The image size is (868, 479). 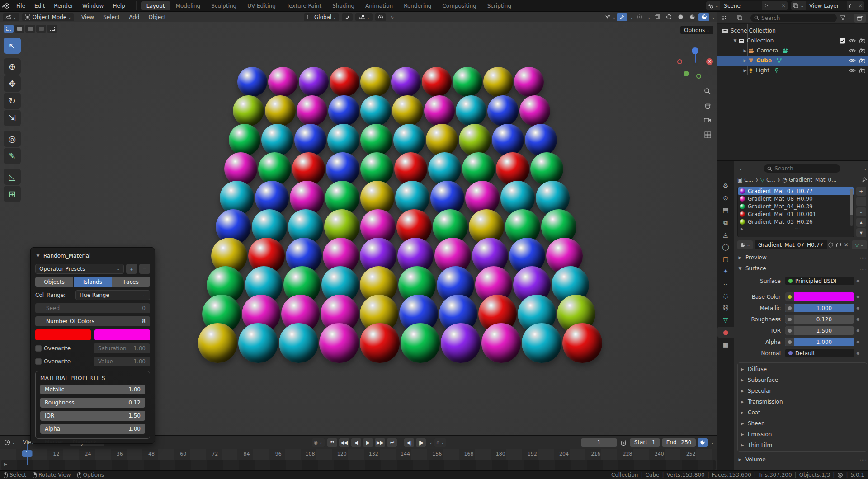 What do you see at coordinates (699, 76) in the screenshot?
I see `gizmo-y-neg-axis` at bounding box center [699, 76].